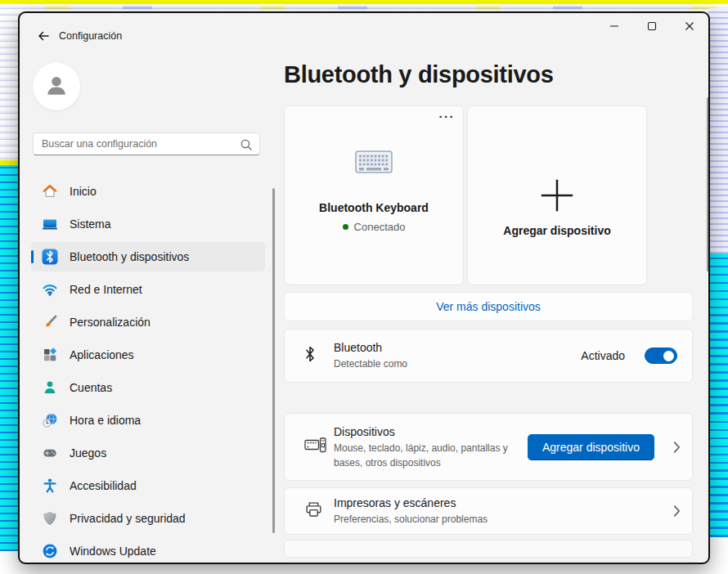 This screenshot has width=728, height=574. Describe the element at coordinates (603, 356) in the screenshot. I see `toggle-state-label: Activado` at that location.